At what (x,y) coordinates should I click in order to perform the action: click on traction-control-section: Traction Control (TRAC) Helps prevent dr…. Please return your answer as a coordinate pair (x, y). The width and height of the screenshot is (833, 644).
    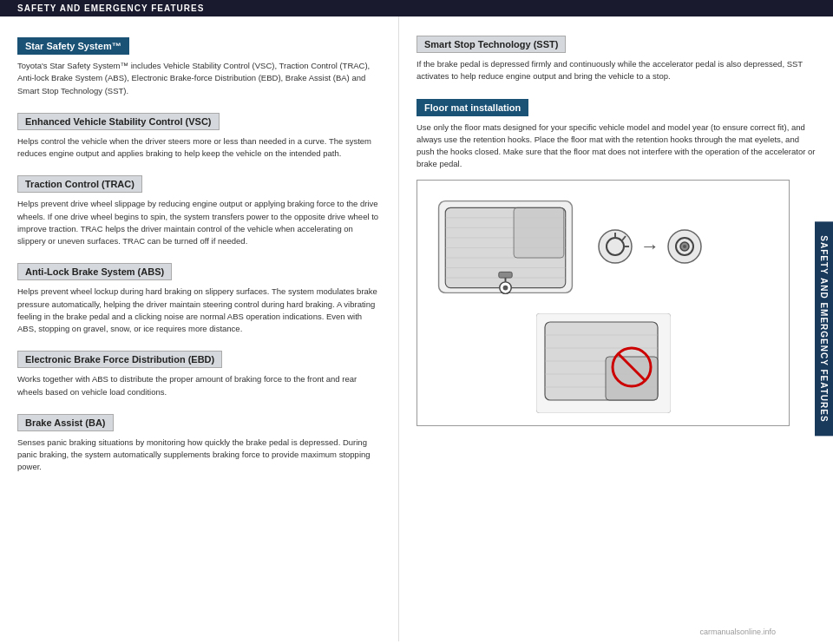
    Looking at the image, I should click on (200, 207).